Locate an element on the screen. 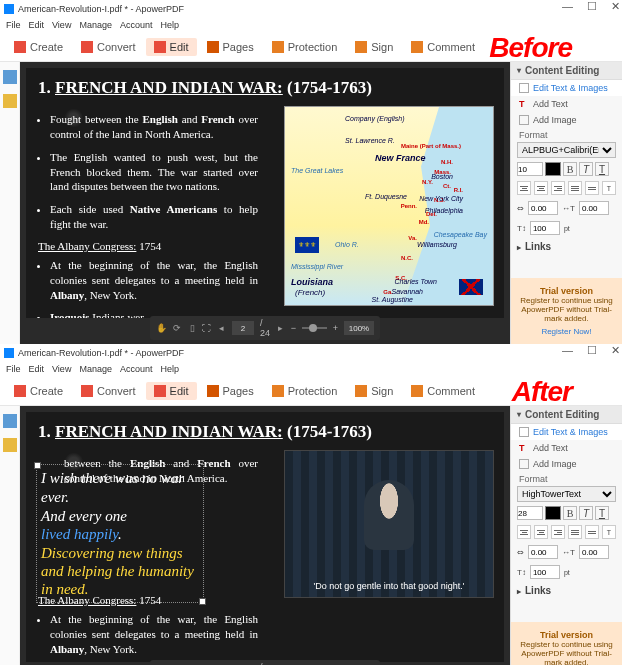 The width and height of the screenshot is (622, 665). register-now-link: Register Now! is located at coordinates (566, 332).